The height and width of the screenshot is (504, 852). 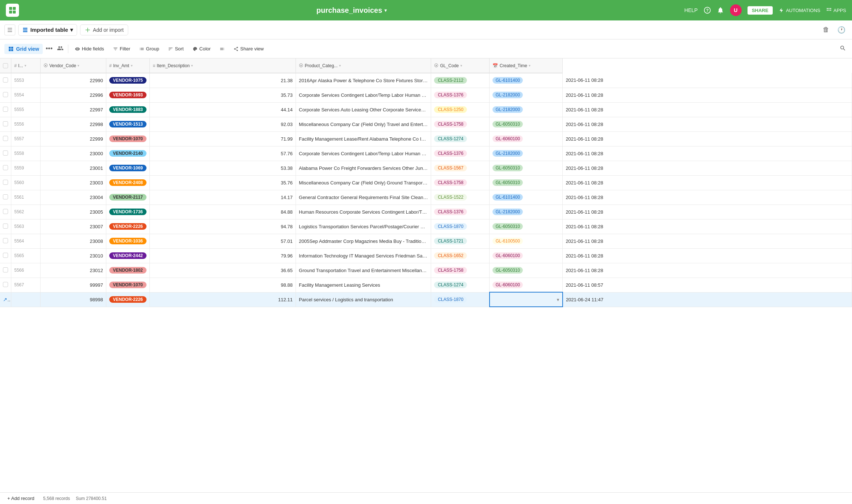 What do you see at coordinates (176, 49) in the screenshot?
I see `sort-button: Sort` at bounding box center [176, 49].